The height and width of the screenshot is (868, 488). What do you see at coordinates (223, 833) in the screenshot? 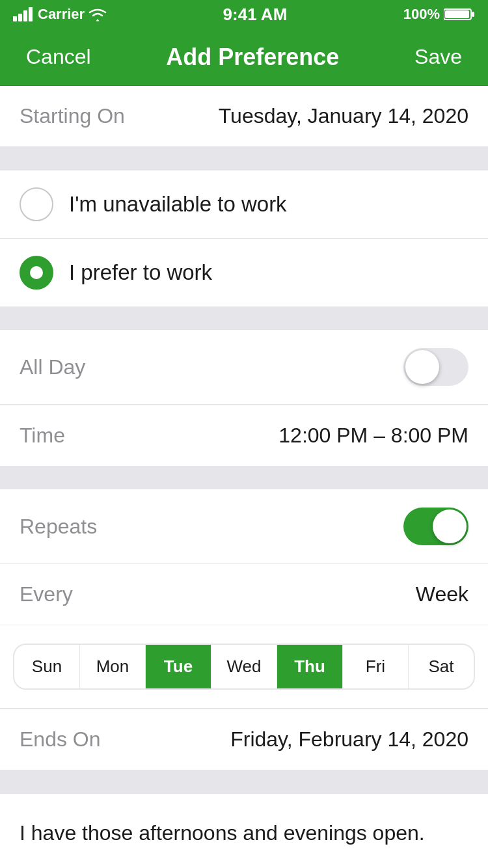
I see `footer-note-text: I have those afternoons and evenings ope…` at bounding box center [223, 833].